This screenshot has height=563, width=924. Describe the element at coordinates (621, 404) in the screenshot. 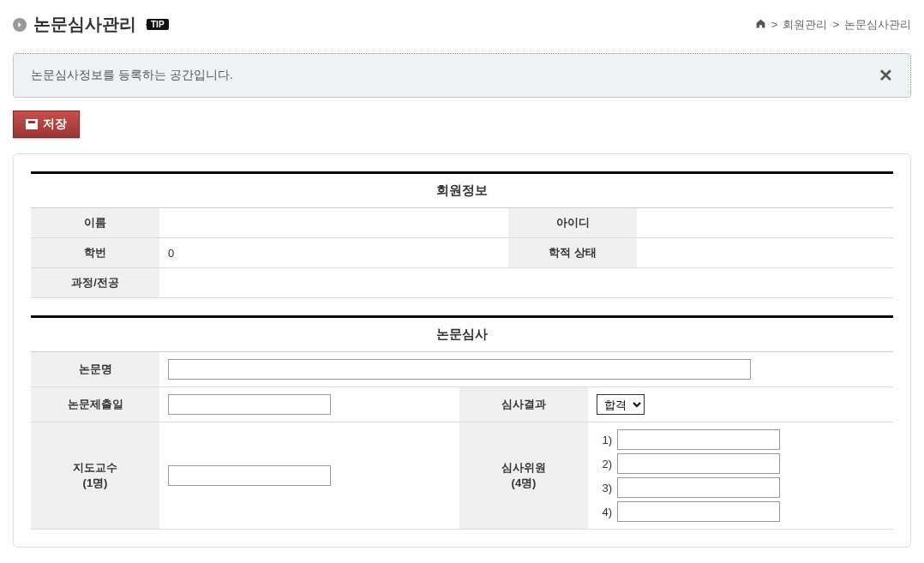

I see `result-select: 합격` at that location.